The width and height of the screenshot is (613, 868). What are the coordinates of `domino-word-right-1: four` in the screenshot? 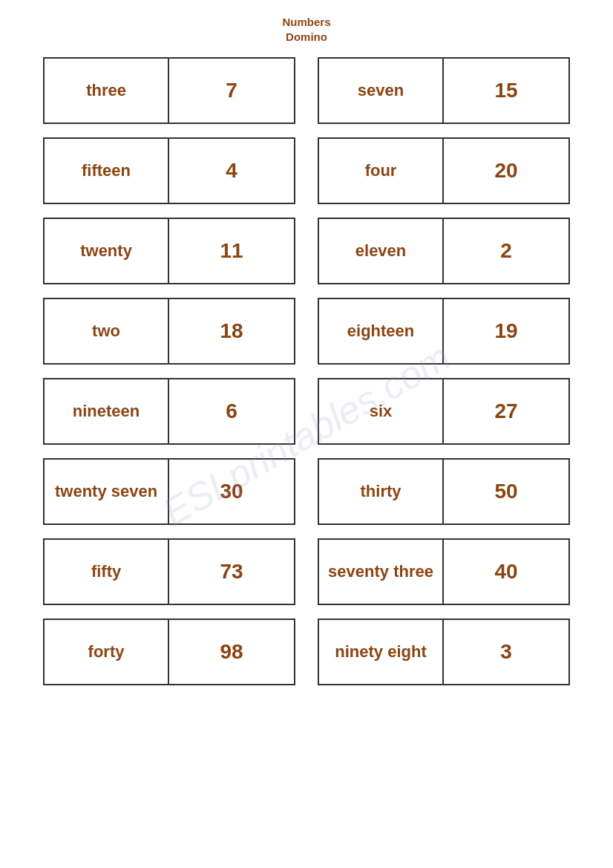 It's located at (381, 171).